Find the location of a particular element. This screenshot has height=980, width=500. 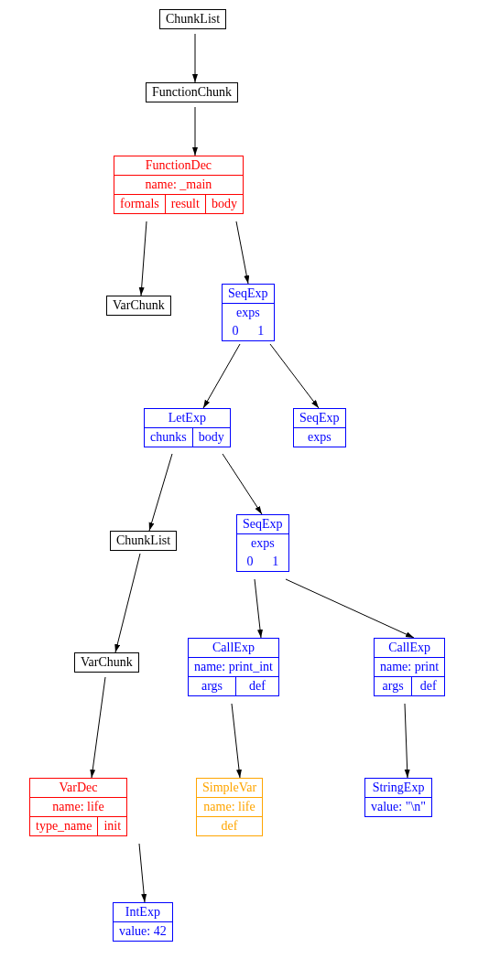

node-attr-name: name: _main is located at coordinates (179, 185).